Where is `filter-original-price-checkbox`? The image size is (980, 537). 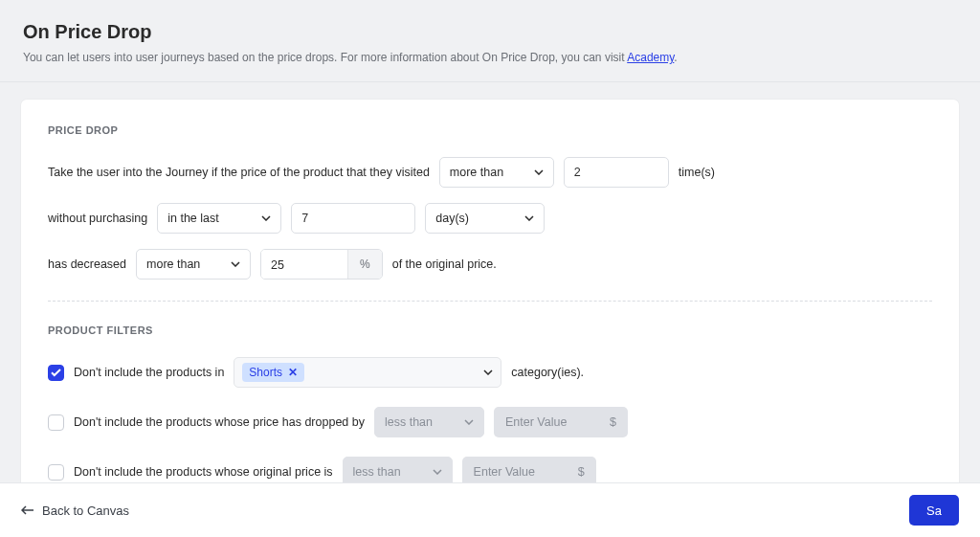
filter-original-price-checkbox is located at coordinates (56, 473).